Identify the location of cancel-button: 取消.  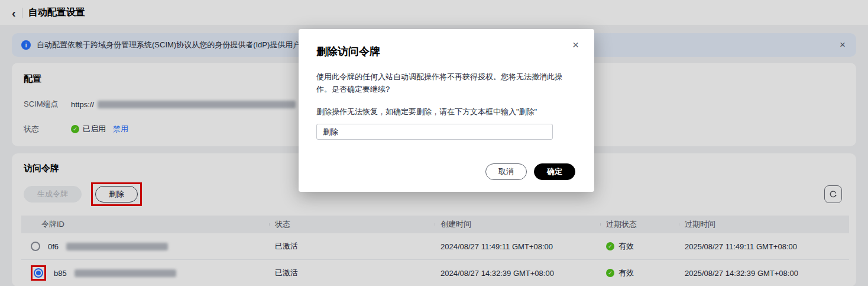
(506, 172).